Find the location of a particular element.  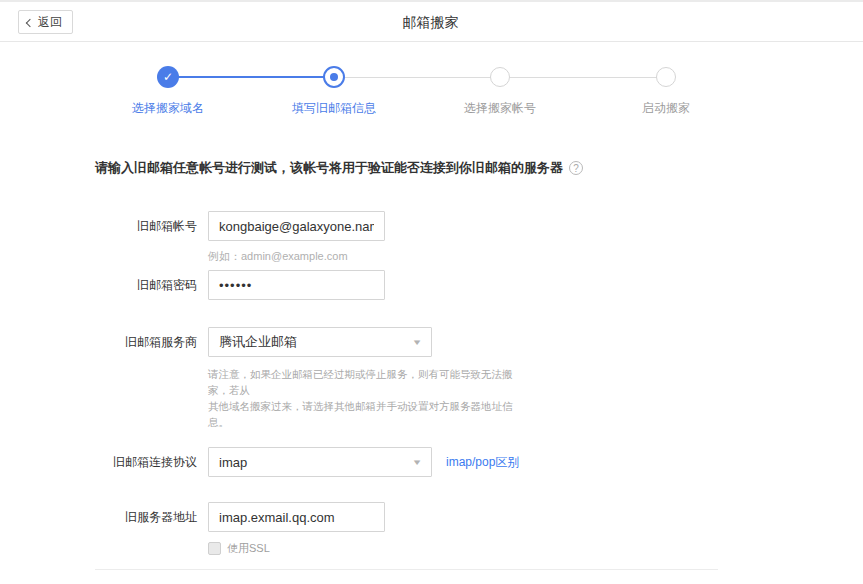

old-password-input is located at coordinates (296, 285).